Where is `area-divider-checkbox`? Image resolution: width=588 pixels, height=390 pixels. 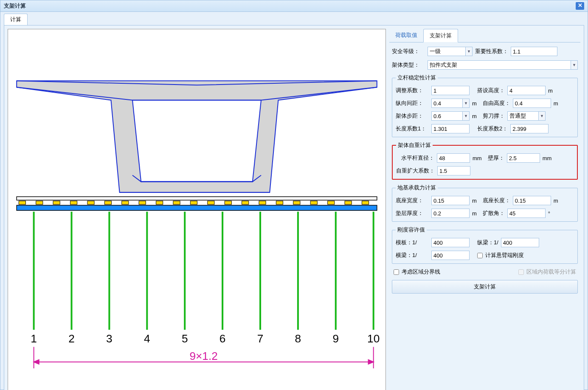
area-divider-checkbox is located at coordinates (397, 272).